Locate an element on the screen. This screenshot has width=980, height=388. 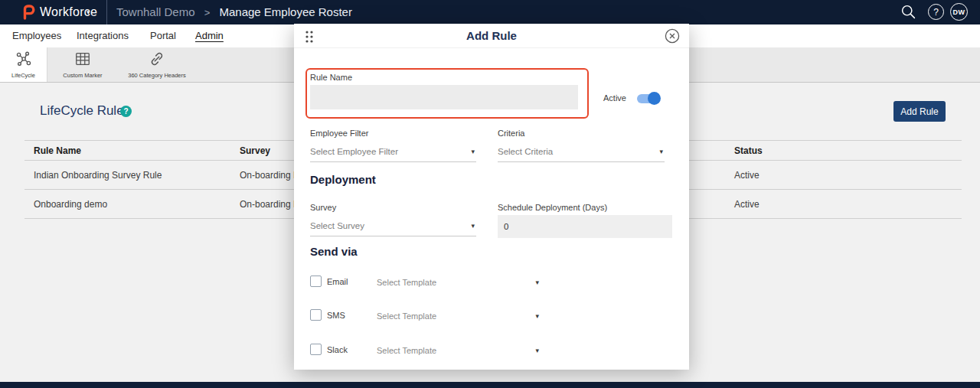
cell-rule-name: Indian Onboarding Survey Rule is located at coordinates (127, 175).